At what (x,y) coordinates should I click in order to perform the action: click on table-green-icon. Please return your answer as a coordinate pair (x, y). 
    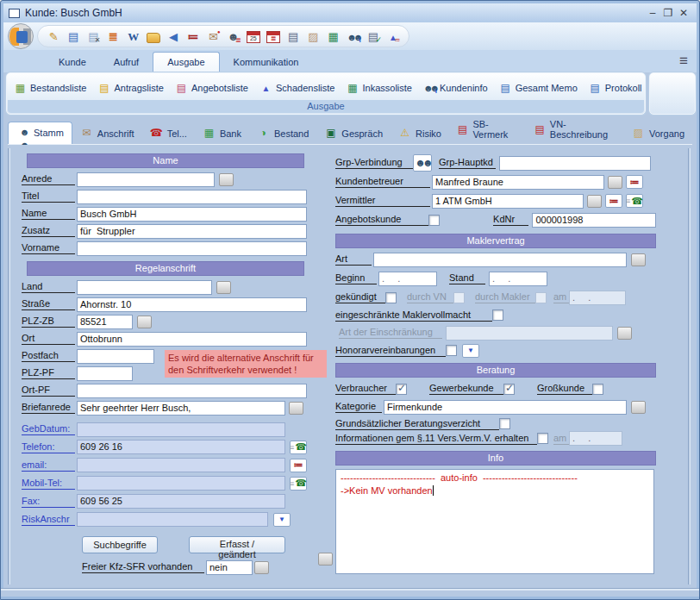
    Looking at the image, I should click on (333, 36).